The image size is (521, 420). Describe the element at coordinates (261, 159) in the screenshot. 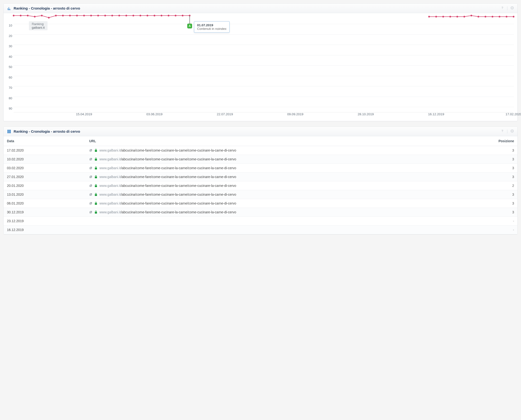

I see `table-row: 10.02.2020www.galbani.it/abcucina/come-f…` at that location.